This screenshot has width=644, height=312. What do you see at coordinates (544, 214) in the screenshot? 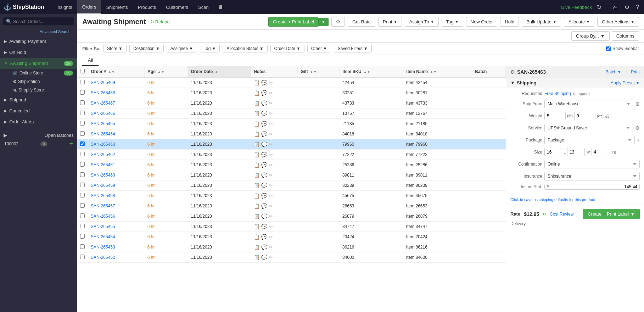
I see `rate-refresh-icon: ↻` at bounding box center [544, 214].